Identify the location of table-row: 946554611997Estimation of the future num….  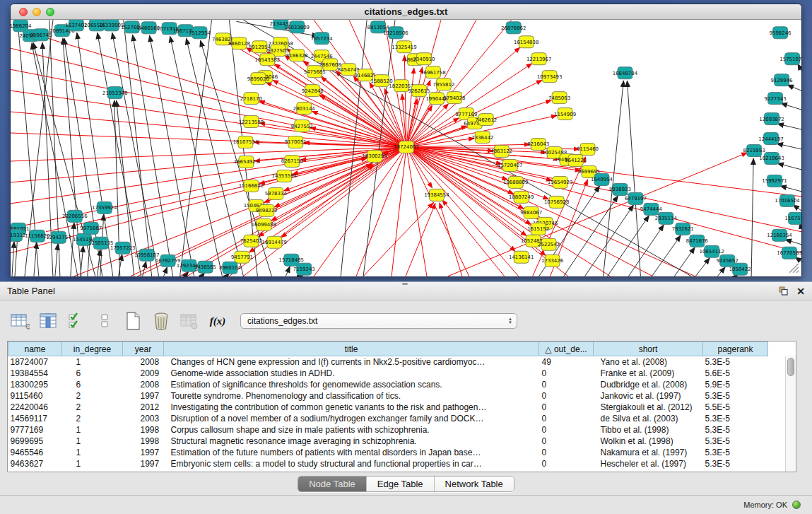
(389, 452).